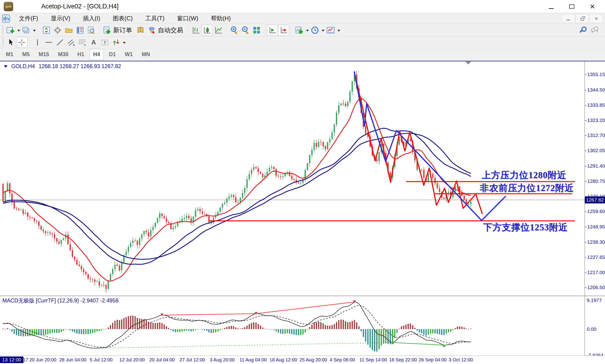 This screenshot has width=605, height=364. I want to click on macd-axis-label: 0.00, so click(592, 329).